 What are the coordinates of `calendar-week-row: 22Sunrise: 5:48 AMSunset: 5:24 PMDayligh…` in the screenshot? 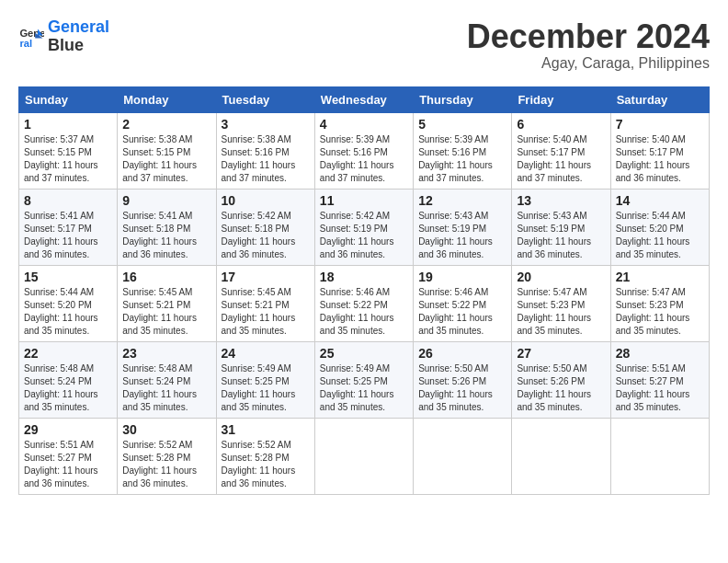 It's located at (364, 379).